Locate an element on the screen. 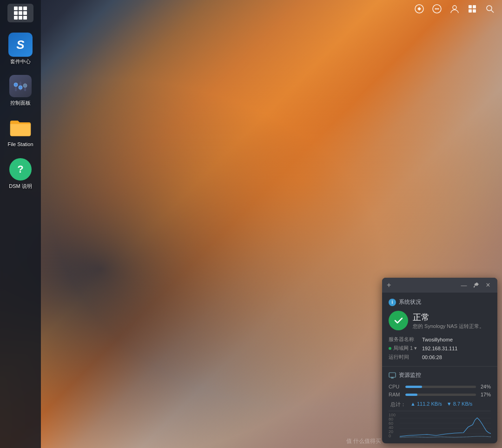 The height and width of the screenshot is (448, 502). file-station-icon is located at coordinates (20, 127).